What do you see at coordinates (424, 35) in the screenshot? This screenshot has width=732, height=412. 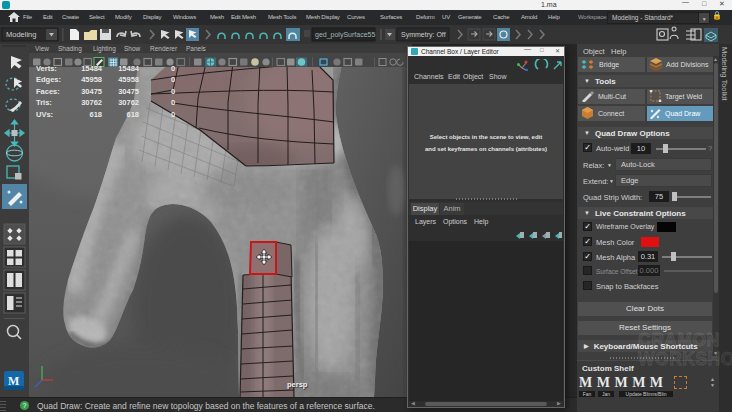 I see `svg-text: Symmetry: Off` at bounding box center [424, 35].